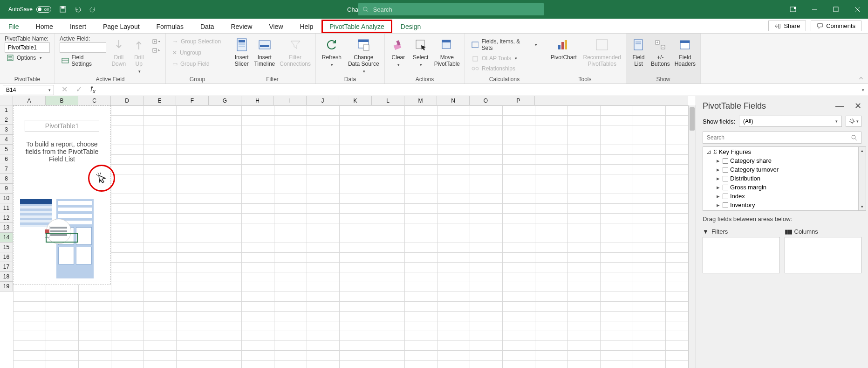 This screenshot has width=868, height=368. I want to click on search-box, so click(451, 9).